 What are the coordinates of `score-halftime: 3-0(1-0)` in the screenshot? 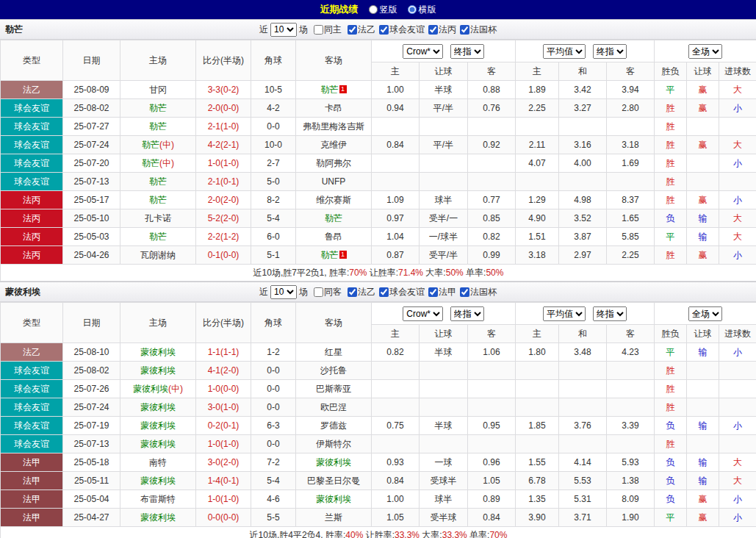 It's located at (223, 407).